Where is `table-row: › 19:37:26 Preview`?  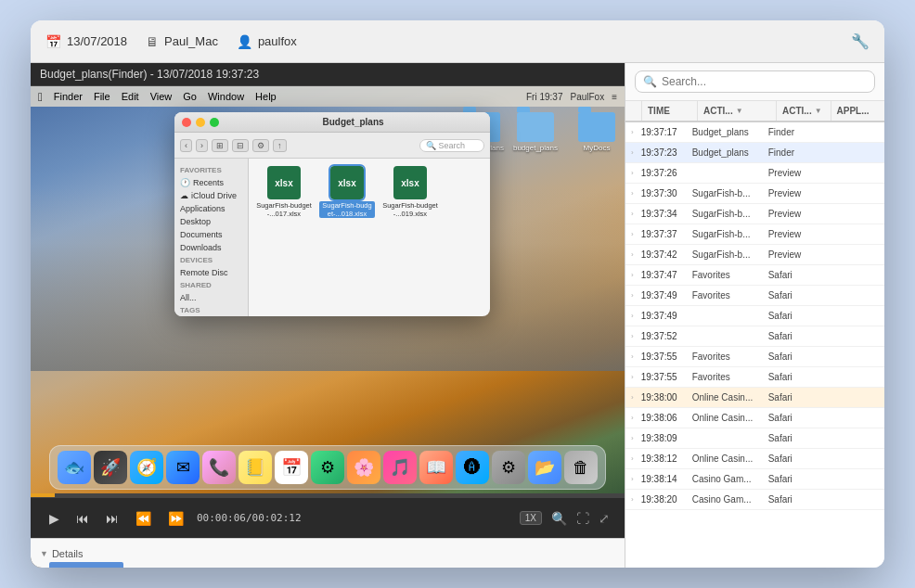 table-row: › 19:37:26 Preview is located at coordinates (755, 173).